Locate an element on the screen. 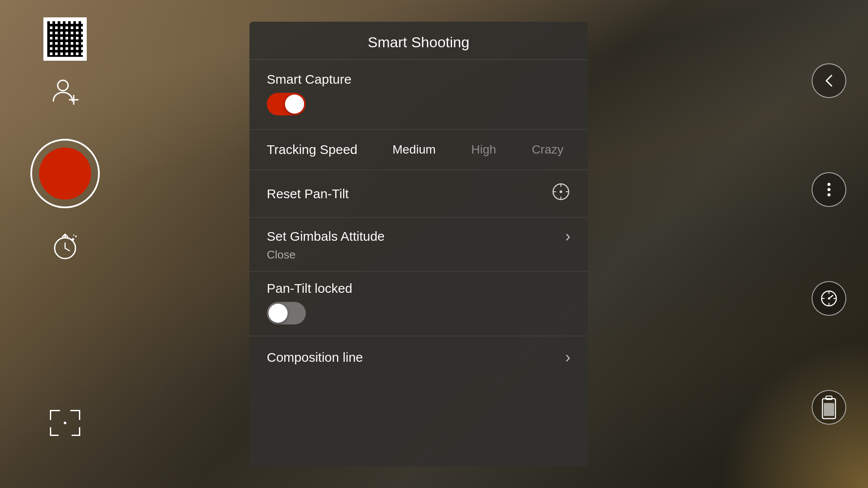  gimbal-sub-label: Close is located at coordinates (419, 255).